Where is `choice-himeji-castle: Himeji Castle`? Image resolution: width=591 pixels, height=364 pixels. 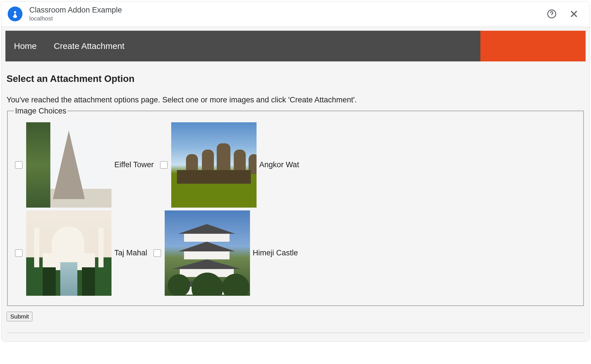 choice-himeji-castle: Himeji Castle is located at coordinates (226, 253).